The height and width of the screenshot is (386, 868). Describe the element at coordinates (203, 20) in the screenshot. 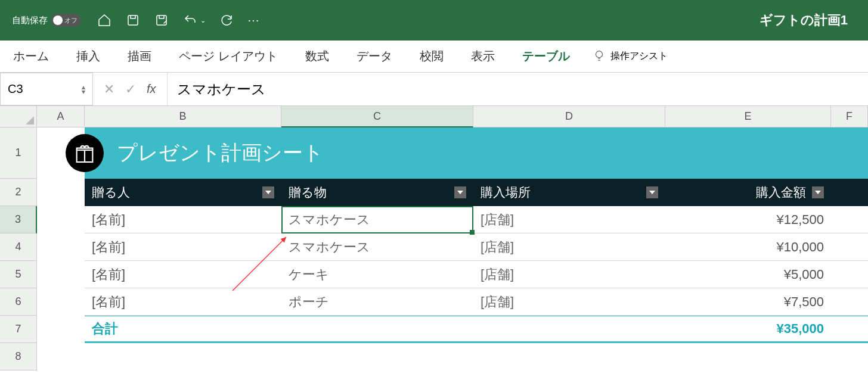

I see `undo-dropdown: ⌄` at that location.